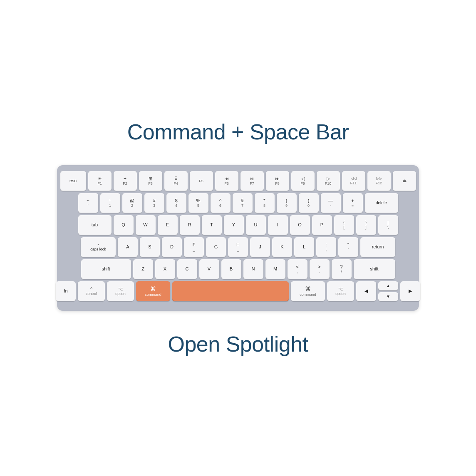  Describe the element at coordinates (238, 181) in the screenshot. I see `fn-row: esc ☀F1 ✦F2 ⊞F3 ⠿F4 F5 ⏮F6 ⏯F7 ⏭F8 ◁F9 ▷…` at that location.